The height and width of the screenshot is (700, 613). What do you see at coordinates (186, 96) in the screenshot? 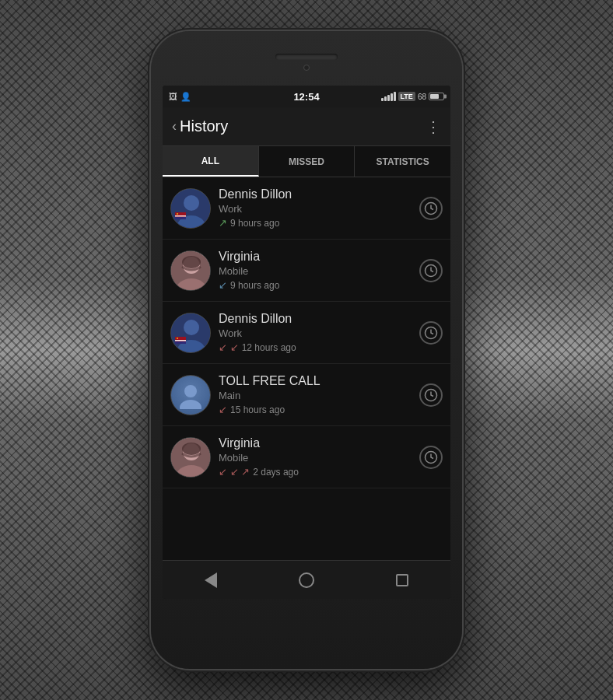
I see `contacts-icon: 👤` at bounding box center [186, 96].